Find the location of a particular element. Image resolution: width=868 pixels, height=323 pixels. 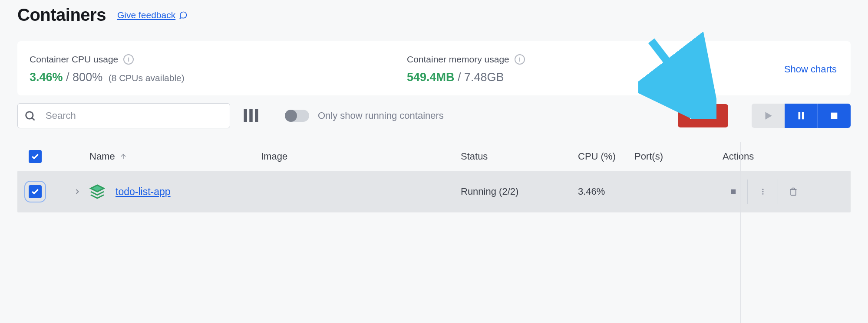

column-actions: Actions is located at coordinates (782, 157).